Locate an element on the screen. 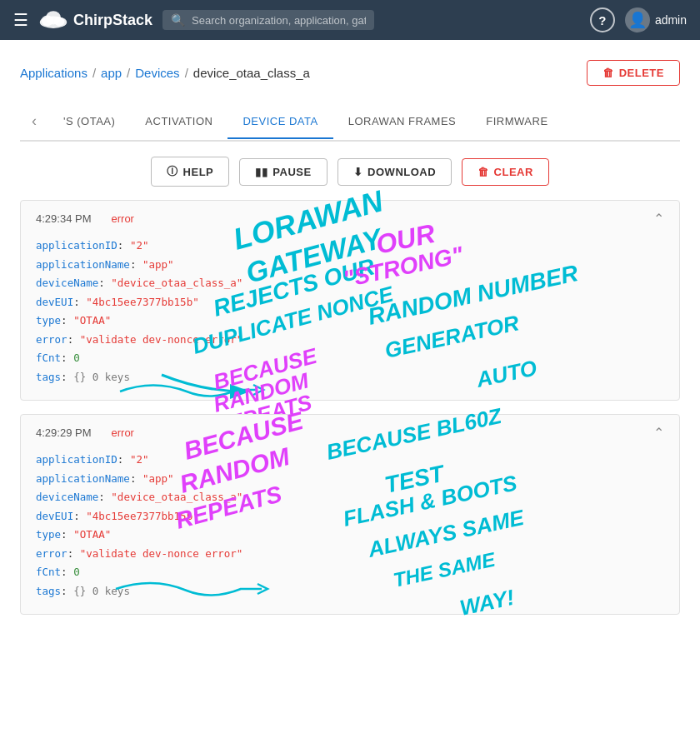 Image resolution: width=700 pixels, height=748 pixels. log-level-2: error is located at coordinates (123, 433).